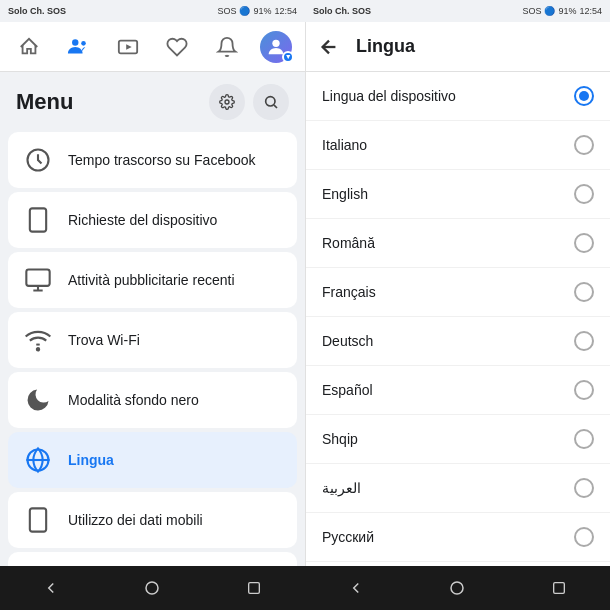 The image size is (610, 610). I want to click on nav-square-left, so click(254, 588).